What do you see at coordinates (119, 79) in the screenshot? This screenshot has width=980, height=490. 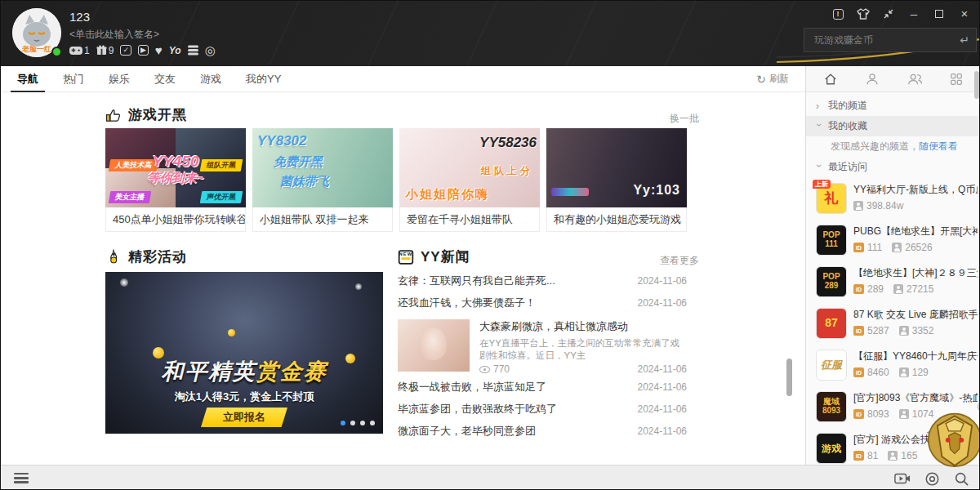 I see `tab-entertainment: 娱乐` at bounding box center [119, 79].